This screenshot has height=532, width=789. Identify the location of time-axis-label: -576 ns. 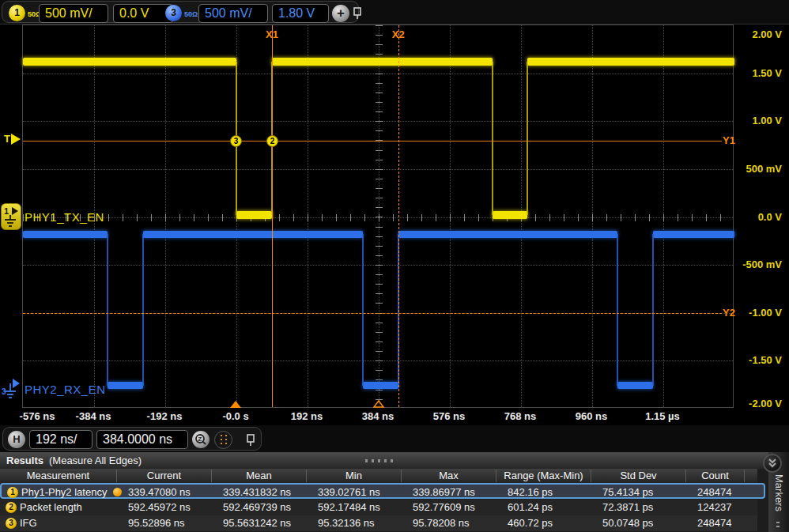
(38, 416).